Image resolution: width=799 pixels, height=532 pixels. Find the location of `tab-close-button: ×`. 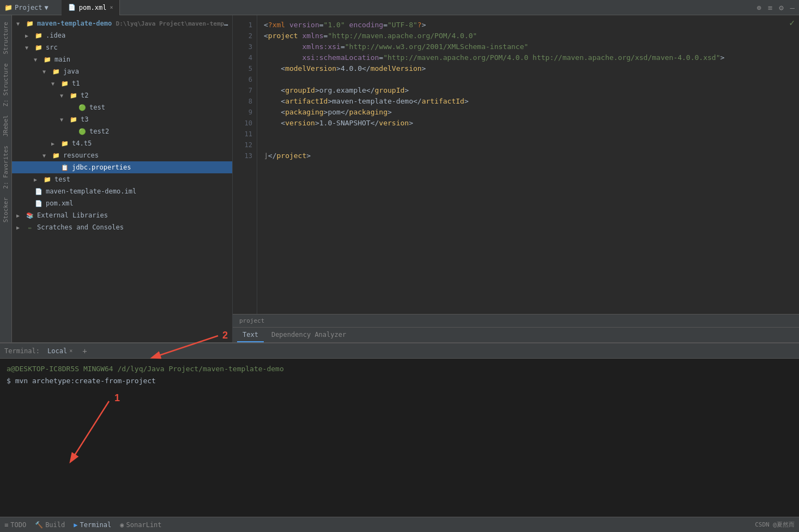

tab-close-button: × is located at coordinates (111, 8).